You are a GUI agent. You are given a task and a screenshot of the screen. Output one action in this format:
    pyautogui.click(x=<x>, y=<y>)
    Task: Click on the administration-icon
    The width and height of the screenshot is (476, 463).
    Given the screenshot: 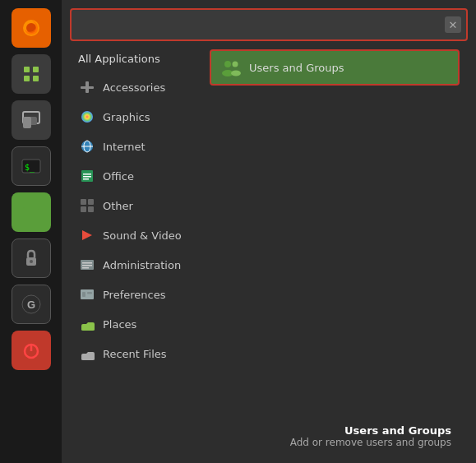 What is the action you would take?
    pyautogui.click(x=87, y=265)
    